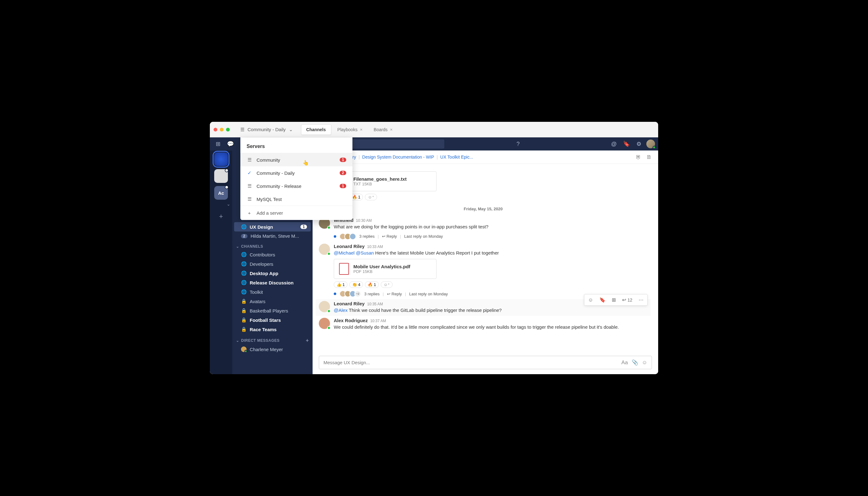 This screenshot has width=868, height=496. What do you see at coordinates (296, 186) in the screenshot?
I see `server-menu-item: ☰Community - Release1` at bounding box center [296, 186].